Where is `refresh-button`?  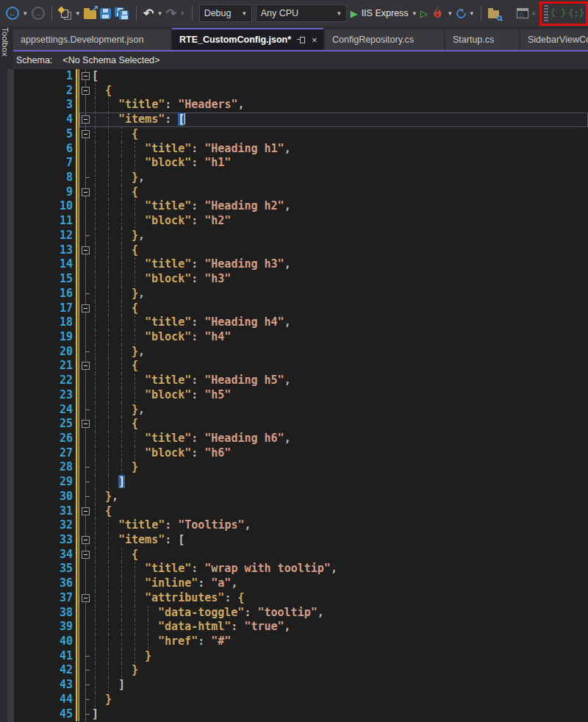 refresh-button is located at coordinates (461, 13).